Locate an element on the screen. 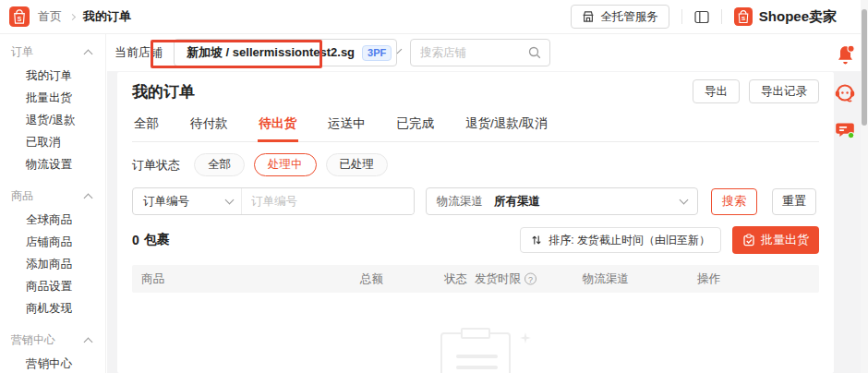 The width and height of the screenshot is (868, 373). export-group: 导出 导出记录 is located at coordinates (755, 91).